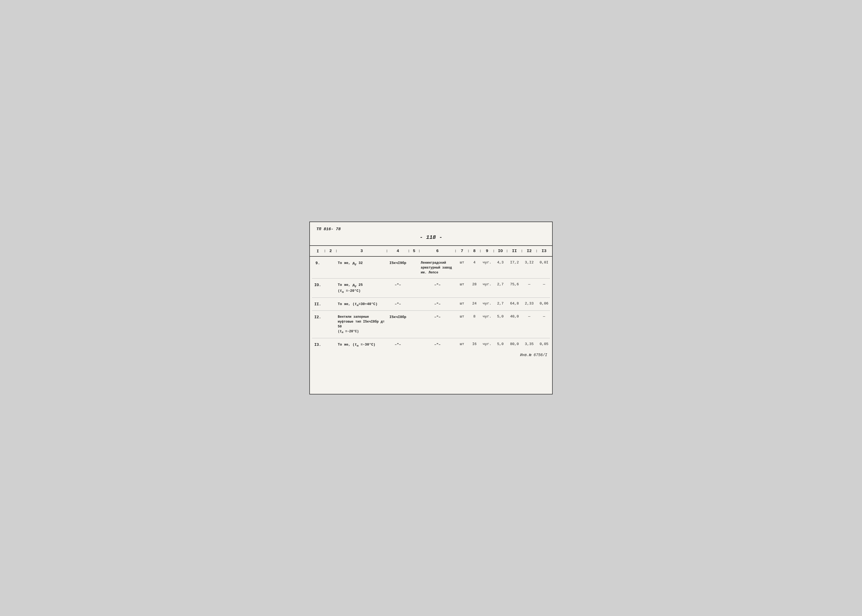 The width and height of the screenshot is (862, 616). I want to click on col-header-2: 2, so click(331, 251).